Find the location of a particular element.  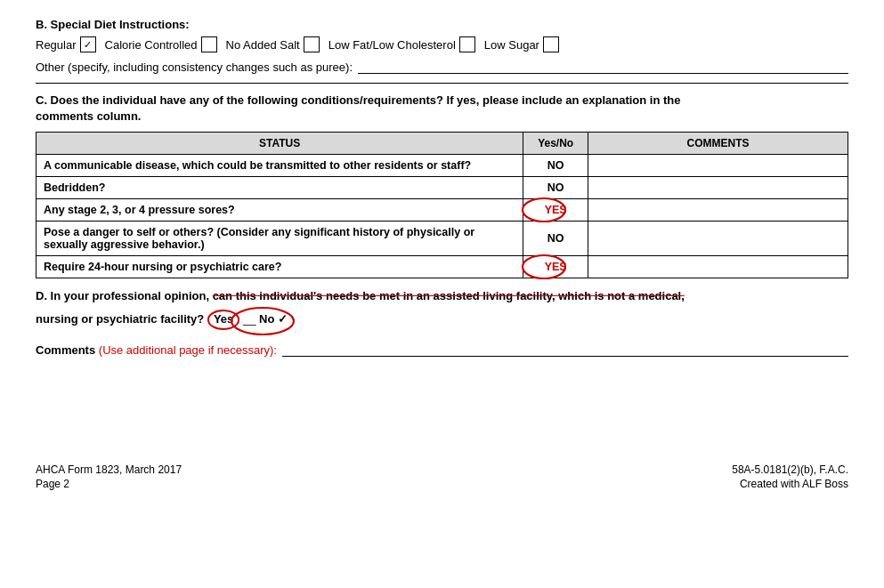

footer-left: AHCA Form 1823, March 2017 Page 2 is located at coordinates (109, 477).